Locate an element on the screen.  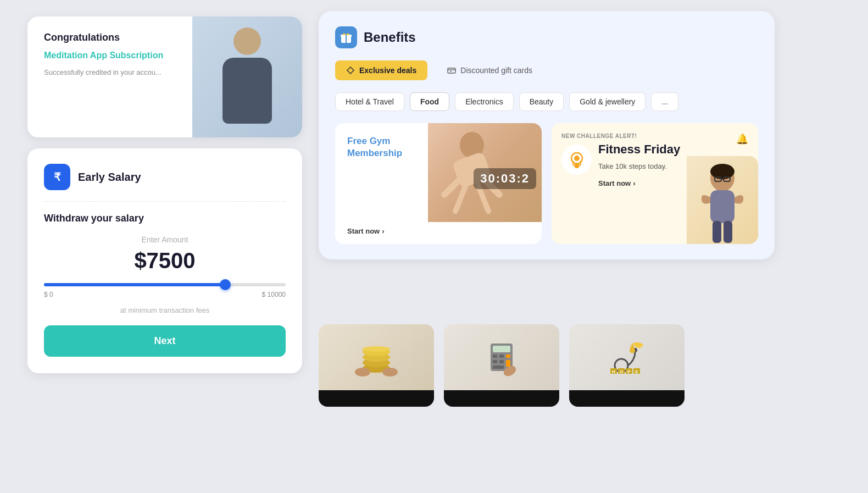
svg-text: H is located at coordinates (614, 372).